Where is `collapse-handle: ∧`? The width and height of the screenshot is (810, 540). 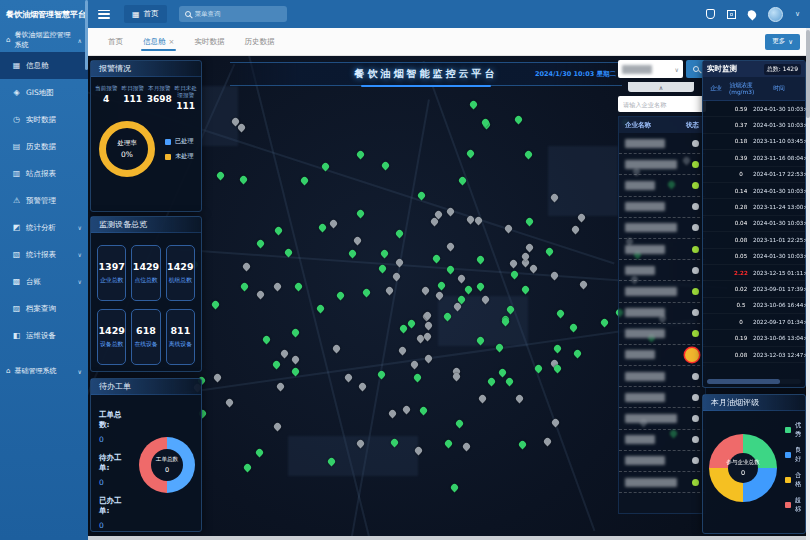
collapse-handle: ∧ is located at coordinates (661, 87).